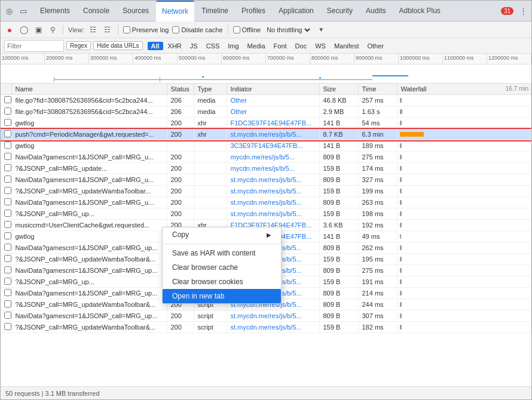  I want to click on filter-type-doc: Doc, so click(301, 46).